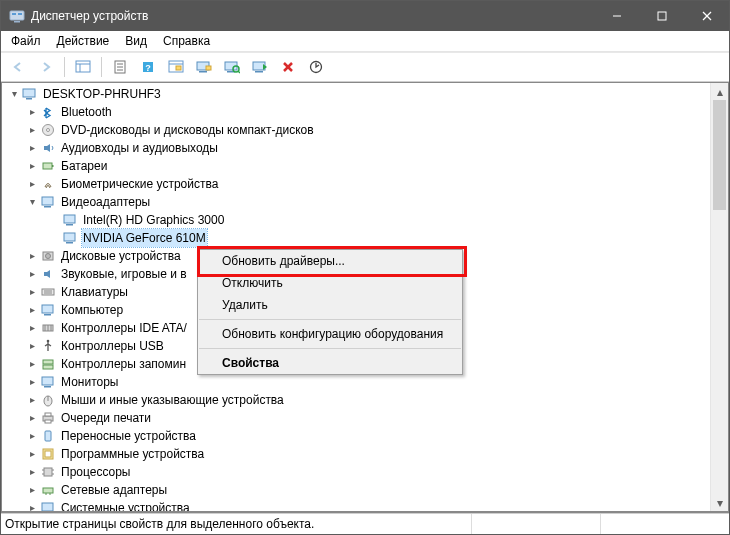 Image resolution: width=730 pixels, height=535 pixels. I want to click on context-disable: Отключить, so click(330, 283).